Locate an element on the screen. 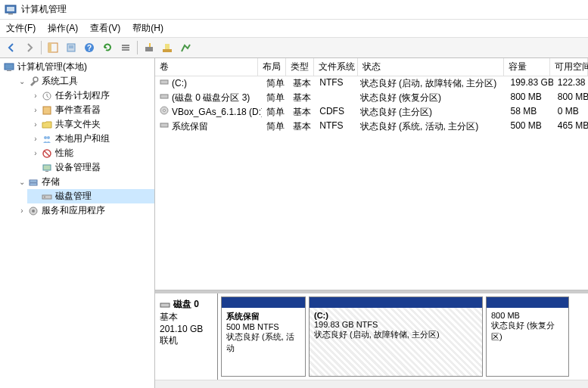  menu-help: 帮助(H) is located at coordinates (148, 29).